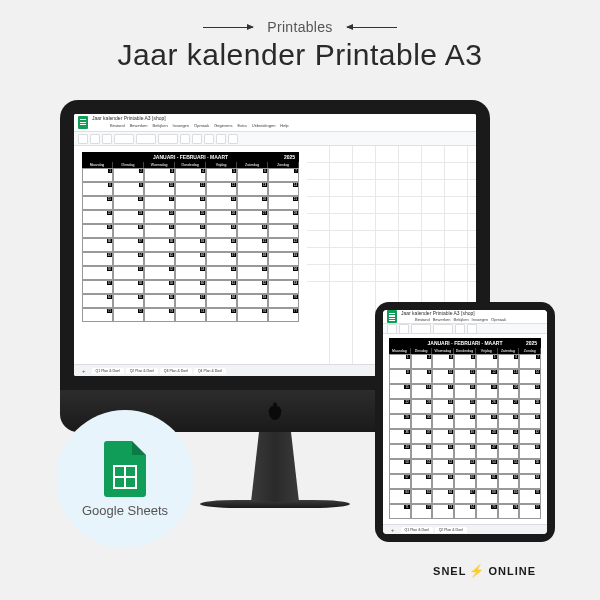 The image size is (600, 600). Describe the element at coordinates (222, 231) in the screenshot. I see `calendar-cell: 33` at that location.